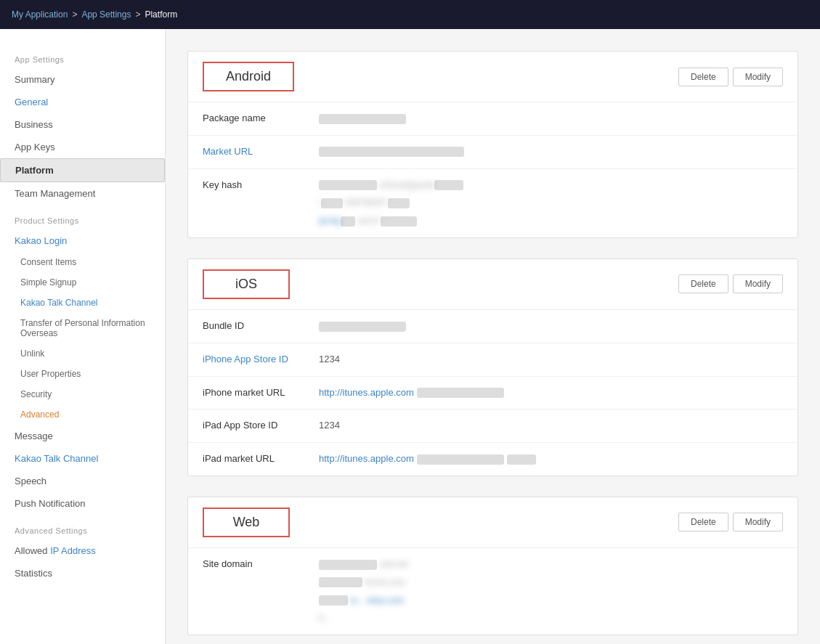 The width and height of the screenshot is (820, 644). What do you see at coordinates (492, 119) in the screenshot?
I see `android-package-name-row: Package name` at bounding box center [492, 119].